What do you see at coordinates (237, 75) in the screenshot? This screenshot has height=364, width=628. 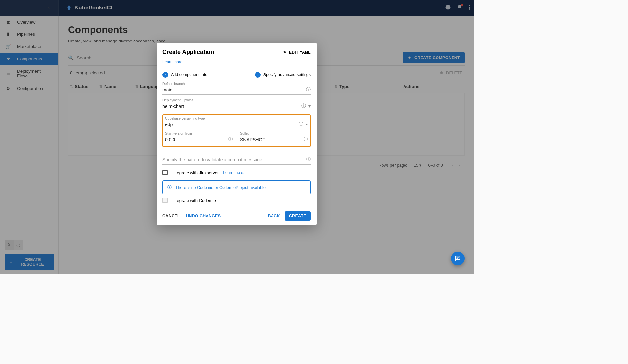 I see `stepper: ✓Add component info 2Specify advanced se…` at bounding box center [237, 75].